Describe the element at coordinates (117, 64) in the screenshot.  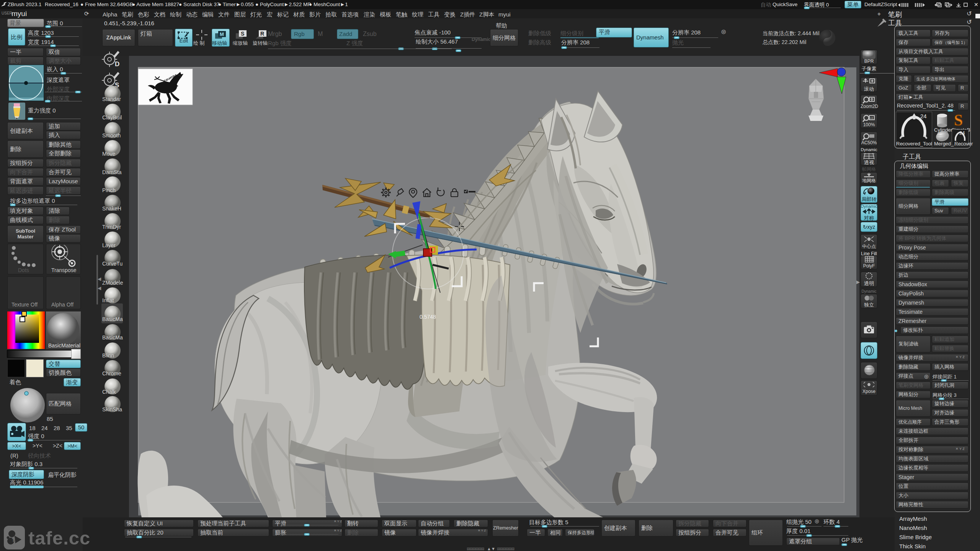
I see `svg-text: D` at that location.